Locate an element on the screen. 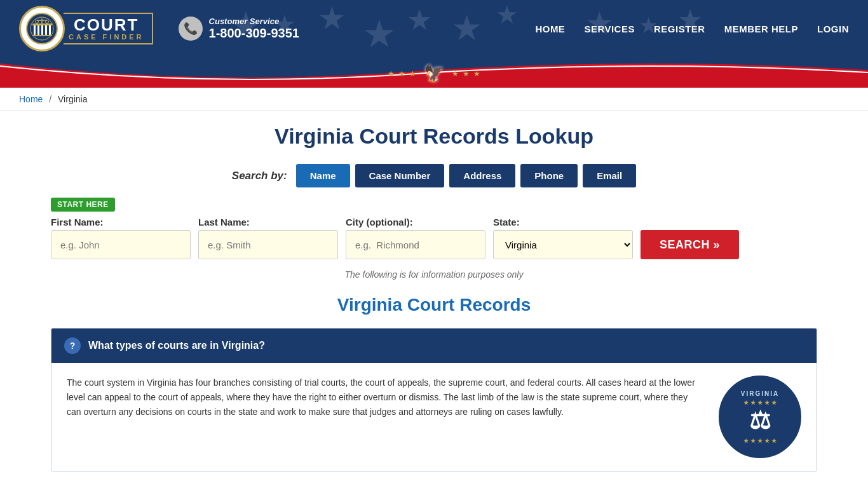 The image size is (868, 488). tab-phone: Phone is located at coordinates (549, 175).